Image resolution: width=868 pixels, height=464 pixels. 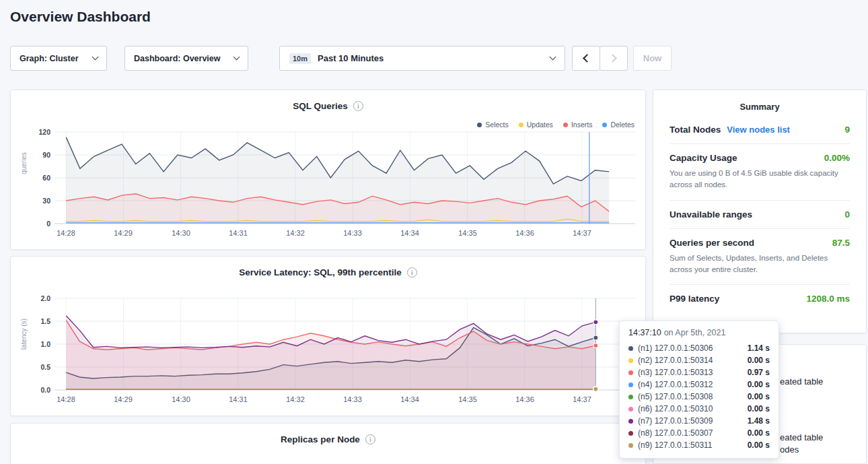 What do you see at coordinates (578, 125) in the screenshot?
I see `legend-item-inserts: Inserts` at bounding box center [578, 125].